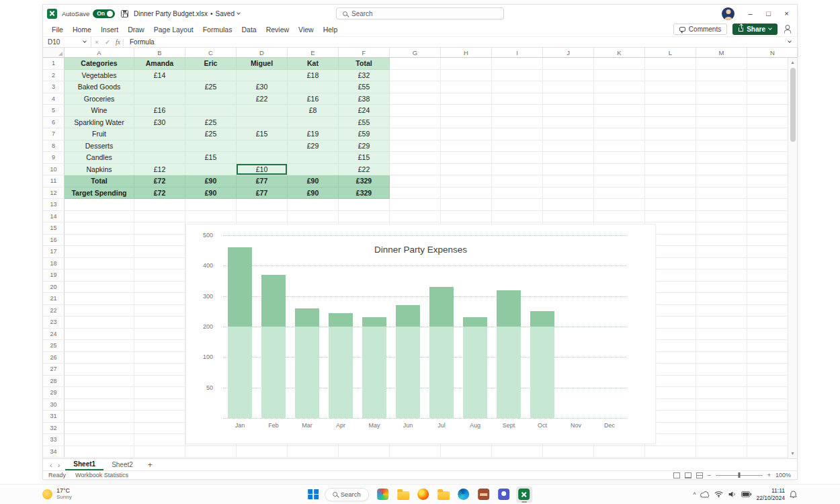 The height and width of the screenshot is (504, 840). What do you see at coordinates (313, 452) in the screenshot?
I see `cell-E34` at bounding box center [313, 452].